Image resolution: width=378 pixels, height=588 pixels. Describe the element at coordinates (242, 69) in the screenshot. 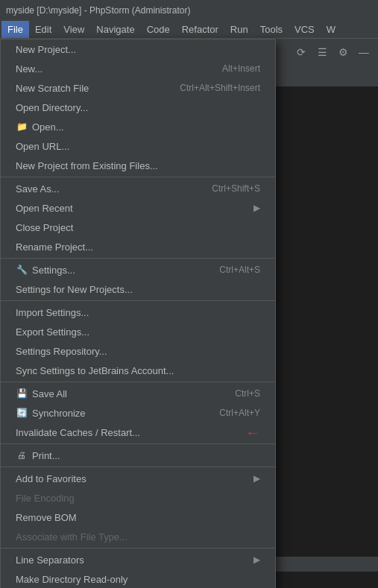

I see `menu-item-shortcut-new: Alt+Insert` at that location.